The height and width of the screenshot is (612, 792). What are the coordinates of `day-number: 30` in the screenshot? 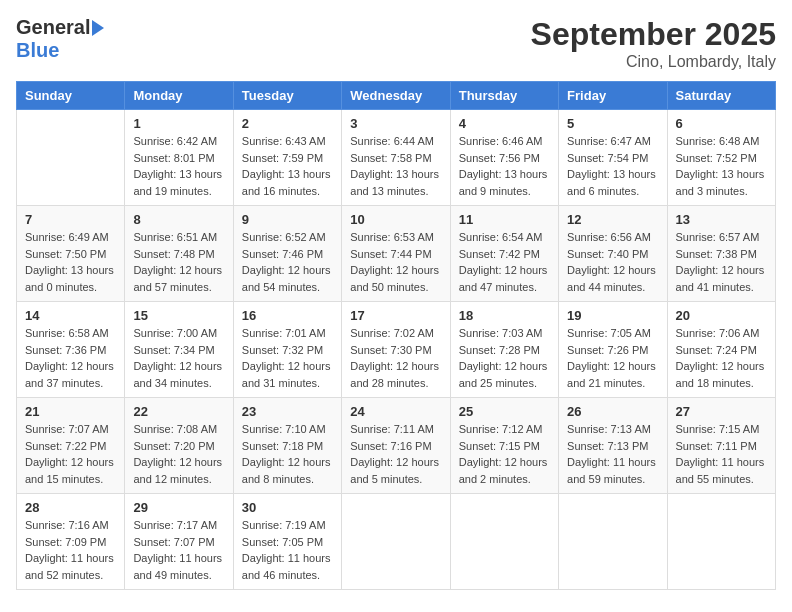 It's located at (288, 508).